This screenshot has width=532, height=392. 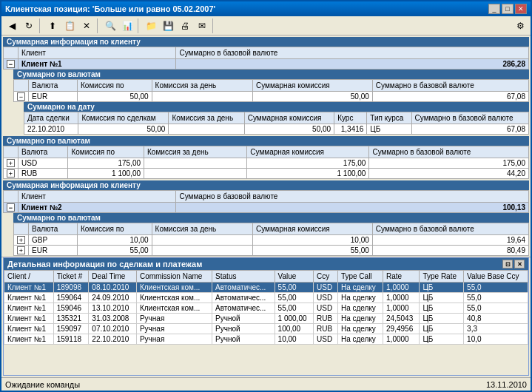 What do you see at coordinates (266, 41) in the screenshot?
I see `summary-by-client-header: Суммарная информация по клиенту` at bounding box center [266, 41].